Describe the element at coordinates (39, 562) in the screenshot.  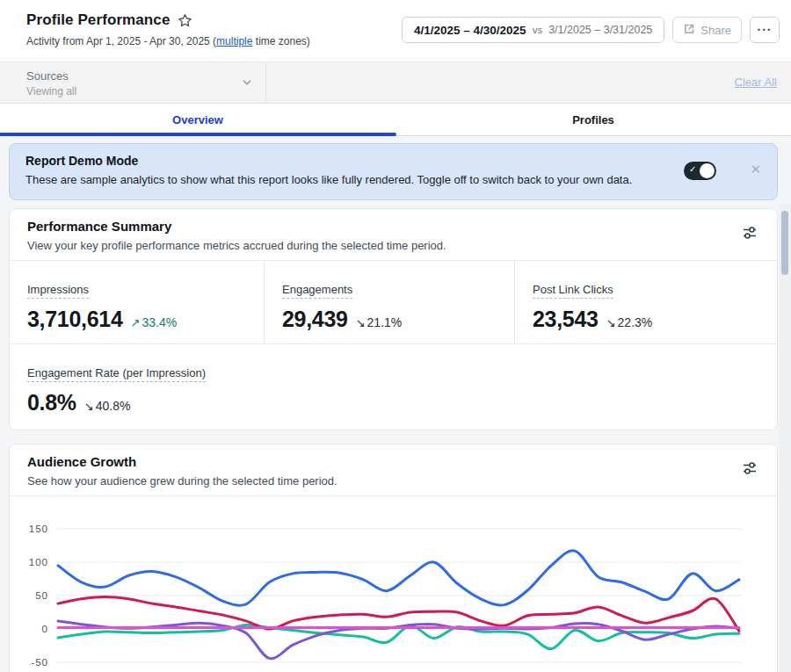
I see `svg-text: 100` at that location.